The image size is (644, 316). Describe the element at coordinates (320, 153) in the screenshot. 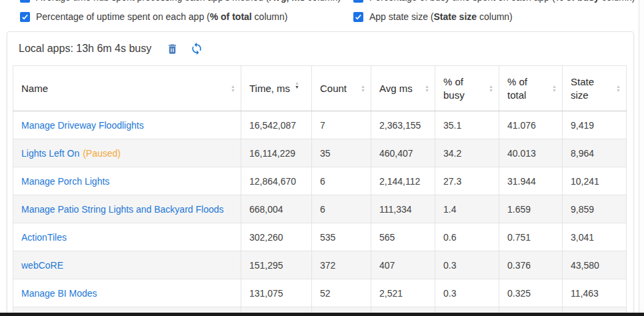

I see `table-row: Lights Left On(Paused) 16,114,229 35 460…` at that location.